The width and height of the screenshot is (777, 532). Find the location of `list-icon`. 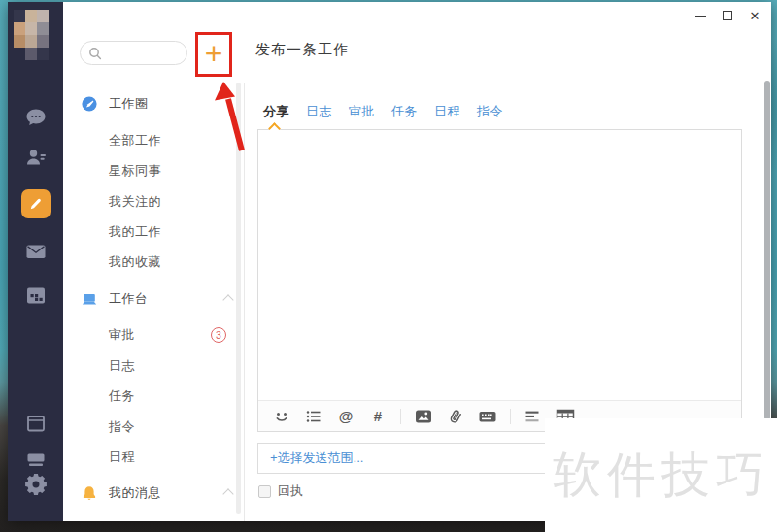

list-icon is located at coordinates (314, 416).